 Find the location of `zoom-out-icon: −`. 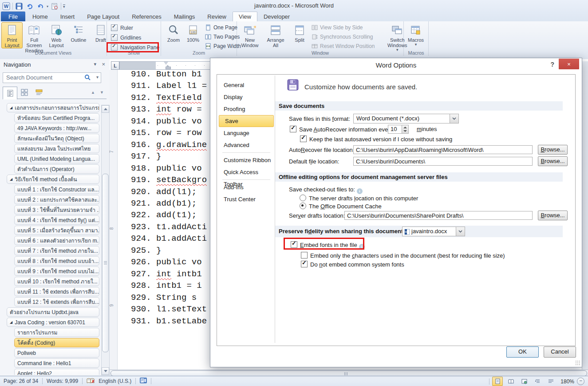

zoom-out-icon: − is located at coordinates (580, 381).